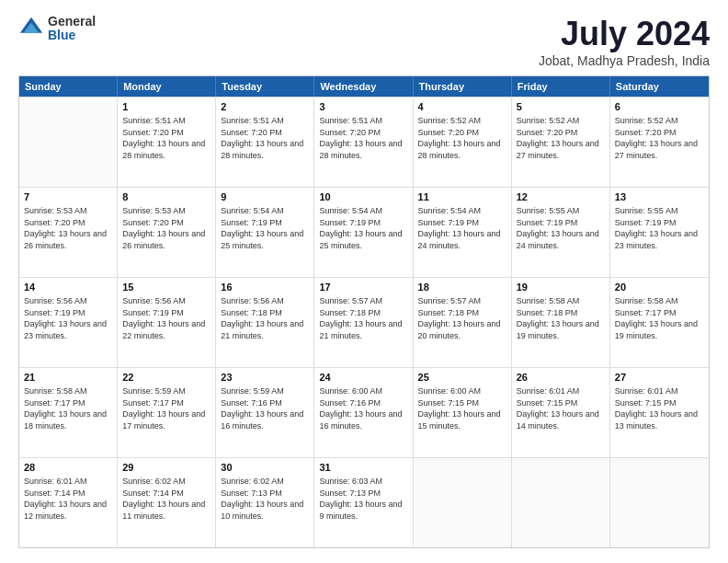 The image size is (728, 563). What do you see at coordinates (72, 22) in the screenshot?
I see `logo-general-text: General` at bounding box center [72, 22].